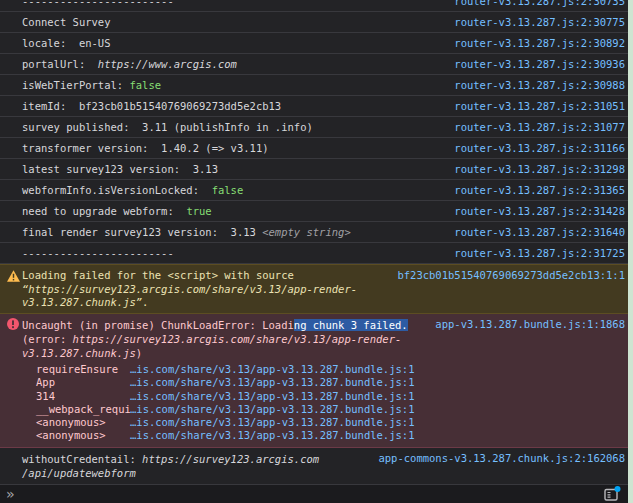 This screenshot has height=503, width=633. I want to click on log-text-segment: /api/updatewebform, so click(79, 473).